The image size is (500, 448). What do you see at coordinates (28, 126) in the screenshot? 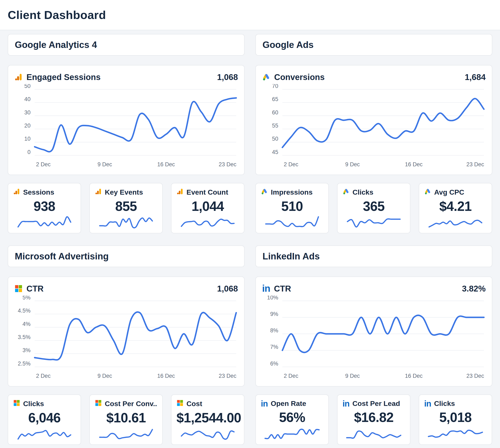
I see `svg-text: 20` at bounding box center [28, 126].